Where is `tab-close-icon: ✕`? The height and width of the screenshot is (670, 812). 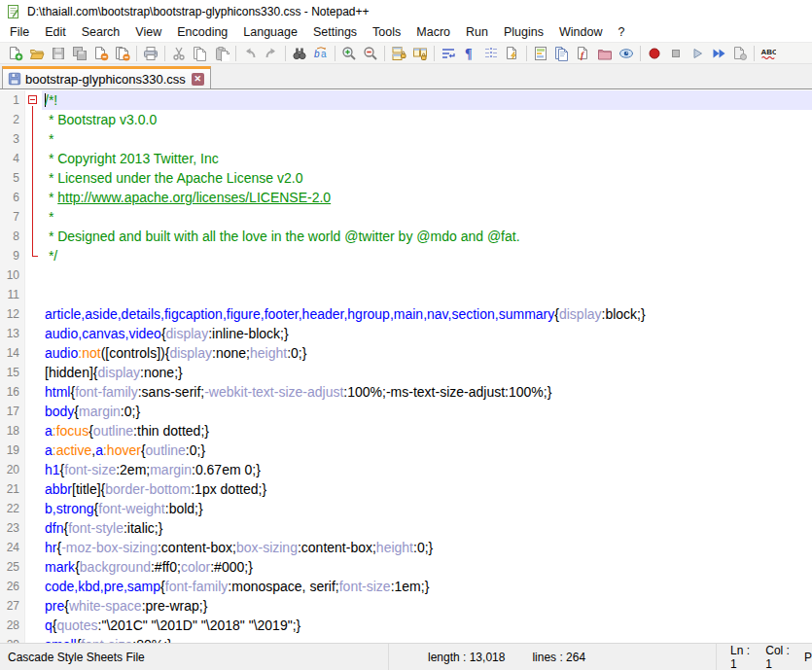 tab-close-icon: ✕ is located at coordinates (198, 80).